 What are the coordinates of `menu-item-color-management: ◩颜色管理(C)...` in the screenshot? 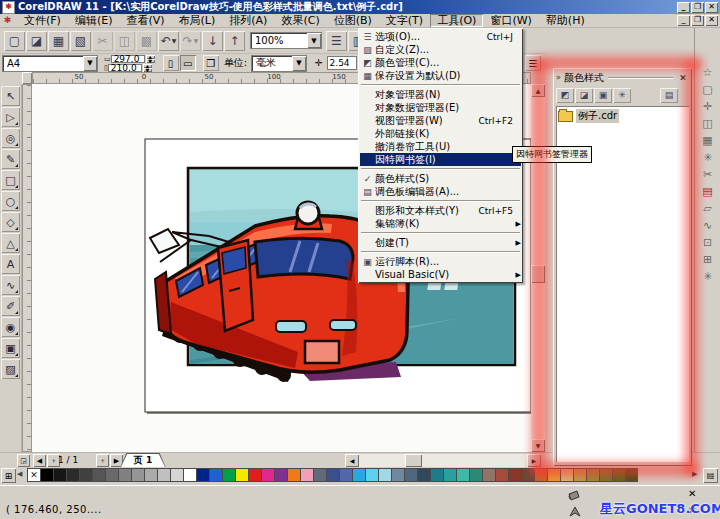 It's located at (440, 62).